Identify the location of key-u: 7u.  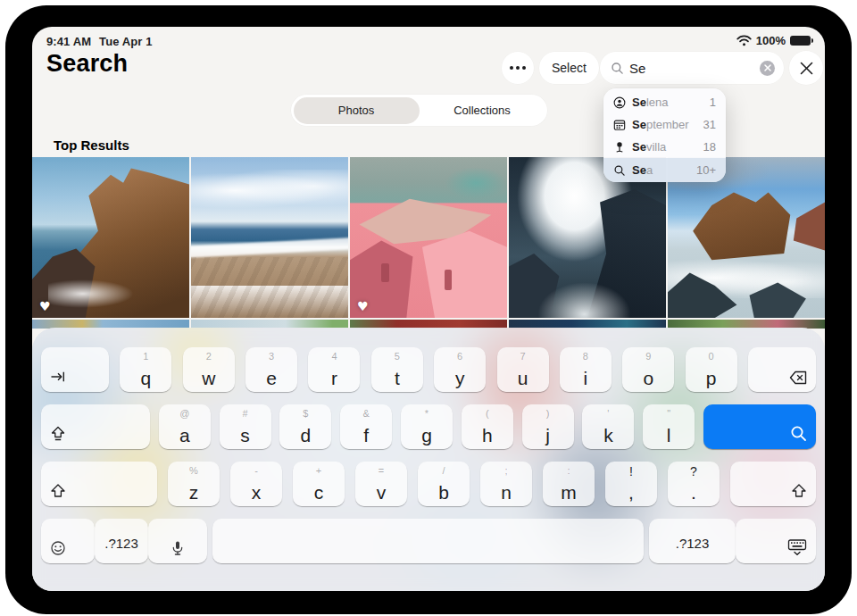
(523, 370).